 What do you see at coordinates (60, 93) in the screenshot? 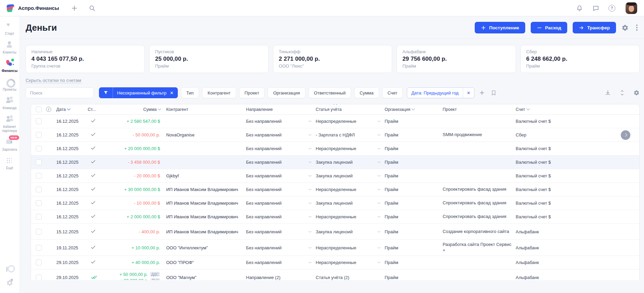
I see `search-input` at bounding box center [60, 93].